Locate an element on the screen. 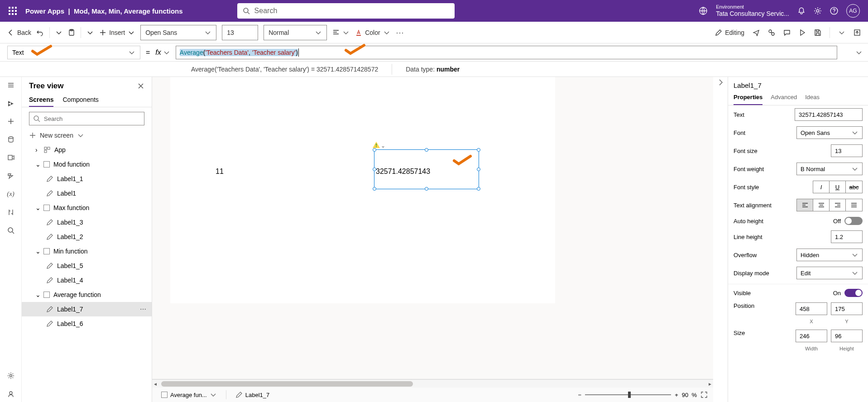  editing-mode-button: Editing is located at coordinates (730, 33).